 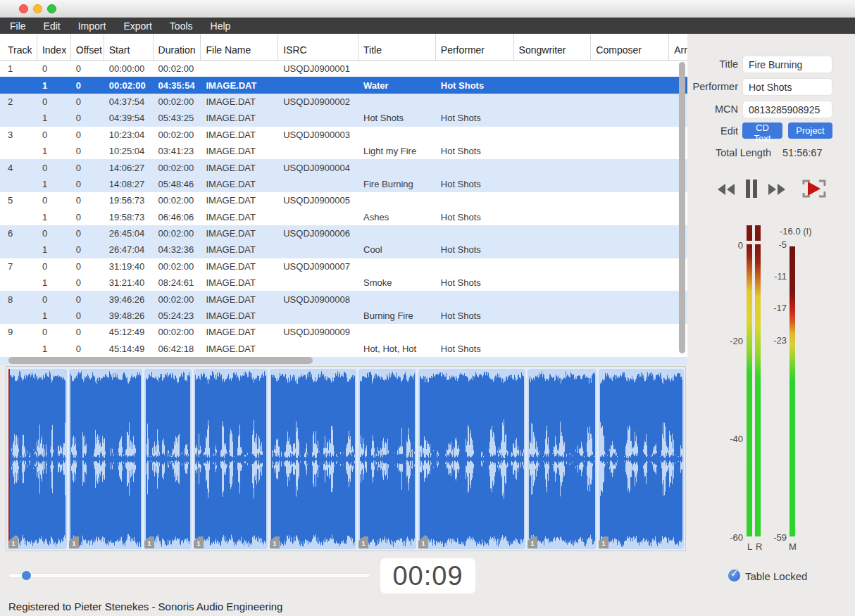 What do you see at coordinates (177, 217) in the screenshot?
I see `cell-duration: 06:46:06` at bounding box center [177, 217].